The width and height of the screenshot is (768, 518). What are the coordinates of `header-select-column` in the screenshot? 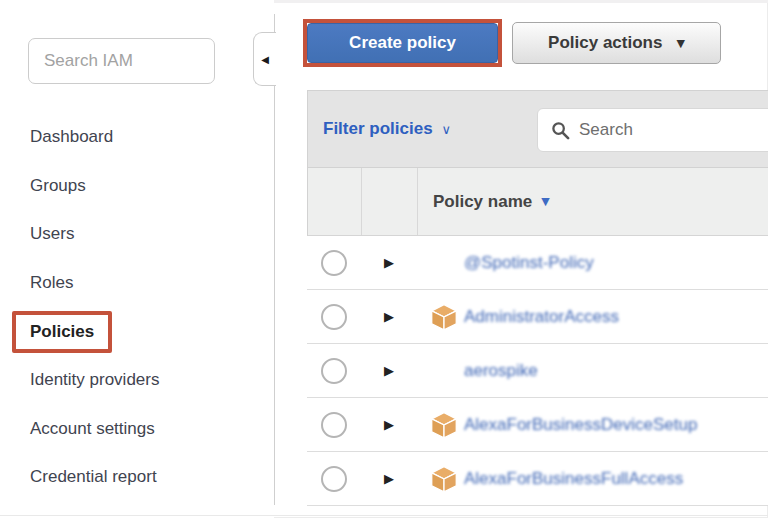 It's located at (335, 202).